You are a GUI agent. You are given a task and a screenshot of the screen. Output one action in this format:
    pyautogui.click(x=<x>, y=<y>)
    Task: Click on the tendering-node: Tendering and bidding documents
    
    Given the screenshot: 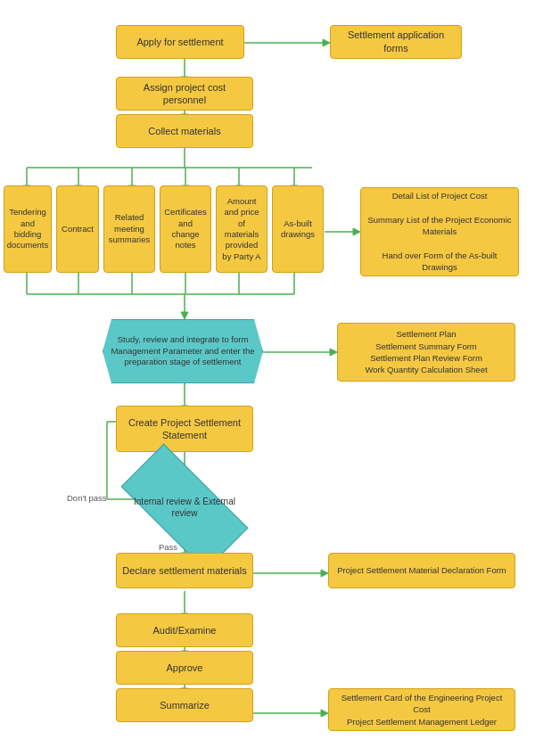 What is the action you would take?
    pyautogui.click(x=28, y=229)
    